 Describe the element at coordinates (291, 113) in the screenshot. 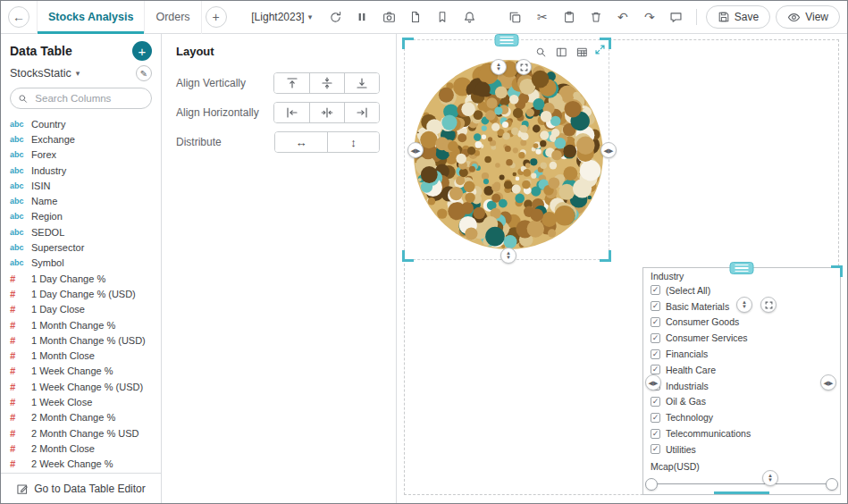

I see `align-left-button` at that location.